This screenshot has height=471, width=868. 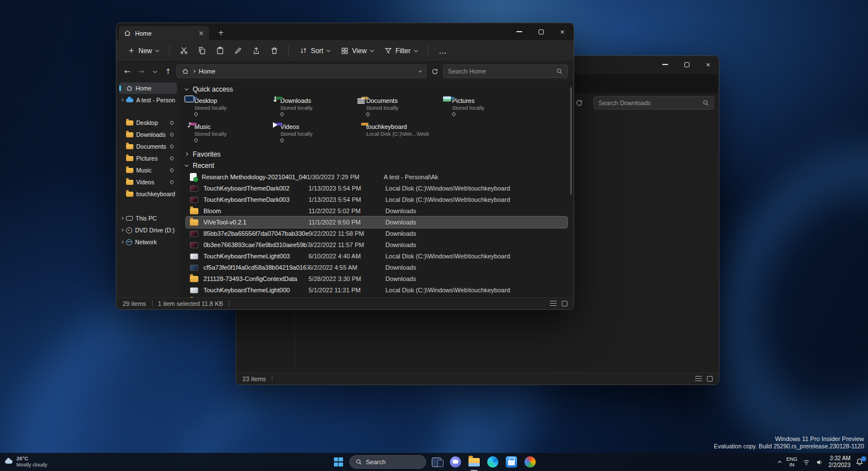 What do you see at coordinates (148, 230) in the screenshot?
I see `sidebar-item-drive: DVD Drive (D:) CCC` at bounding box center [148, 230].